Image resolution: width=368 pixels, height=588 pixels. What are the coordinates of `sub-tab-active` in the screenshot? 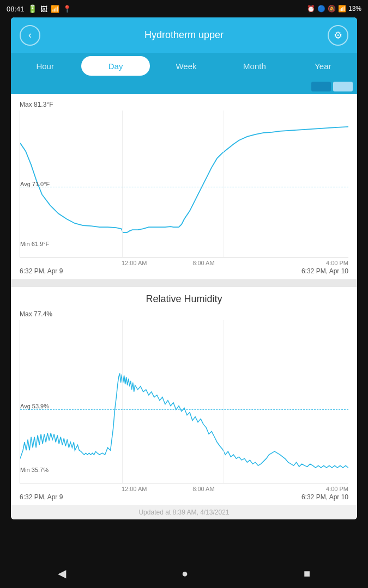 It's located at (321, 87).